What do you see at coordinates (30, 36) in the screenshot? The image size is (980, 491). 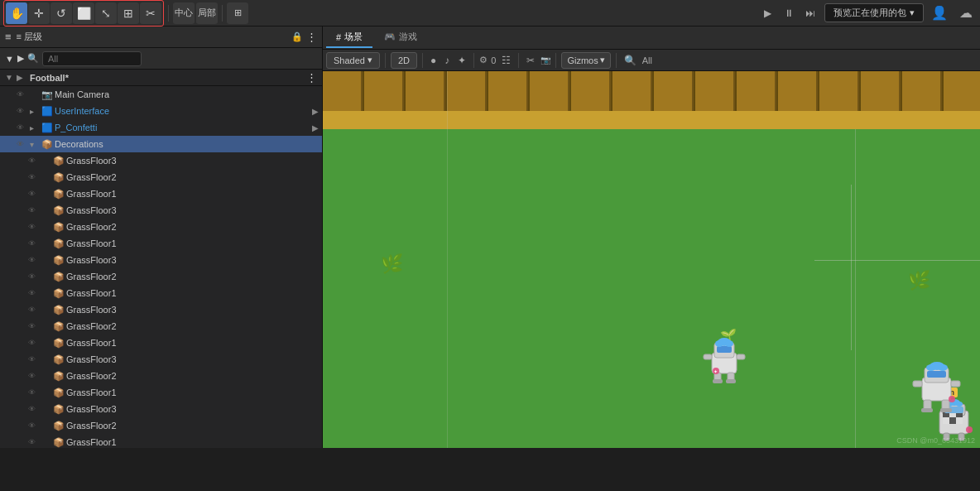 I see `layer-label: ≡ 层级` at bounding box center [30, 36].